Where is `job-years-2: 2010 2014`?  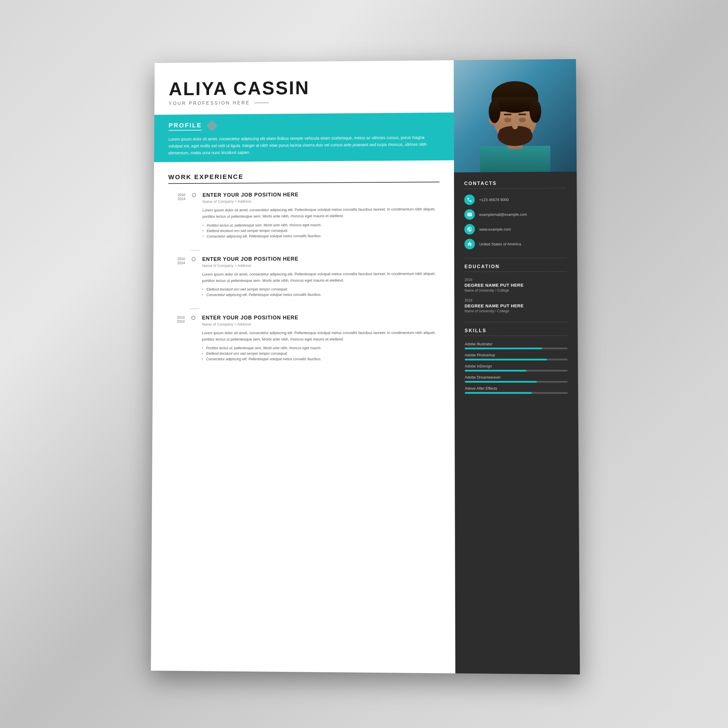
job-years-2: 2010 2014 is located at coordinates (176, 277).